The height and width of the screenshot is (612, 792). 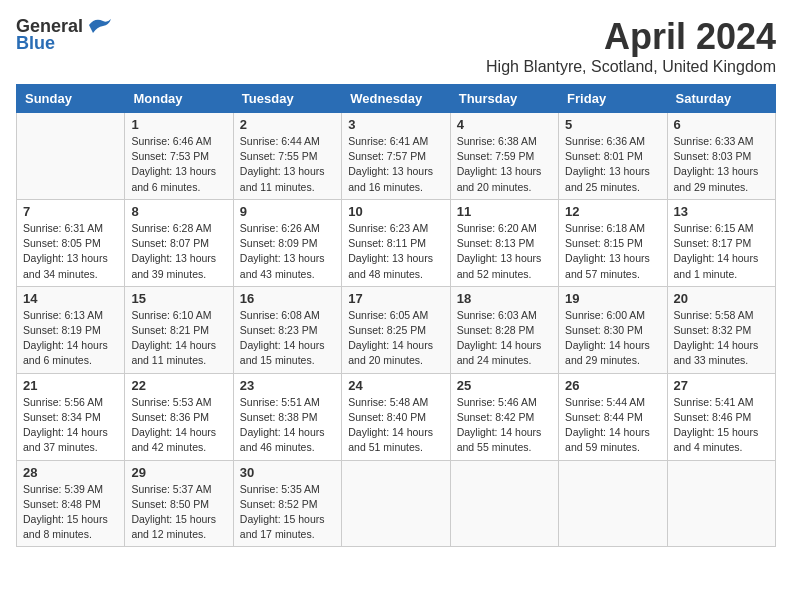 What do you see at coordinates (612, 386) in the screenshot?
I see `day-number: 26` at bounding box center [612, 386].